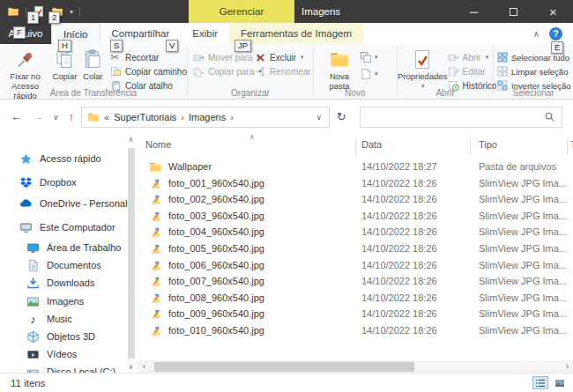 The height and width of the screenshot is (392, 573). What do you see at coordinates (26, 12) in the screenshot?
I see `toolbar-divider` at bounding box center [26, 12].